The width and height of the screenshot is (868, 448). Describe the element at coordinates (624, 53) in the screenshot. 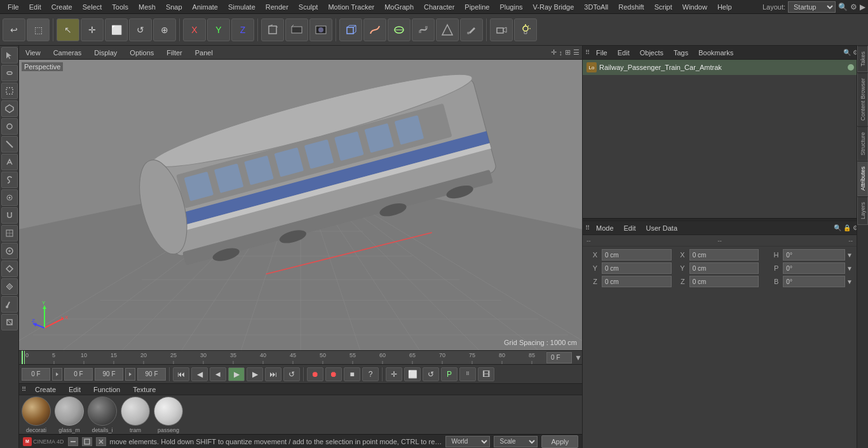

I see `obj-menu-edit: Edit` at that location.